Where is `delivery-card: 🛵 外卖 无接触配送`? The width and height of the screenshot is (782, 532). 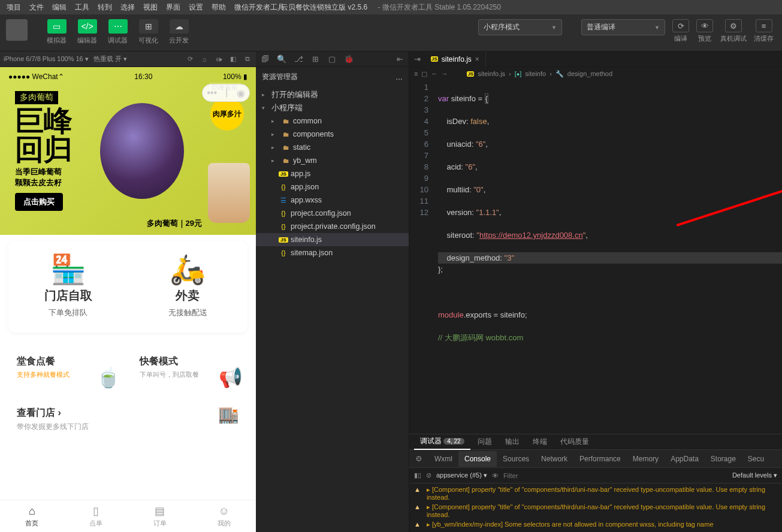 delivery-card: 🛵 外卖 无接触配送 is located at coordinates (188, 286).